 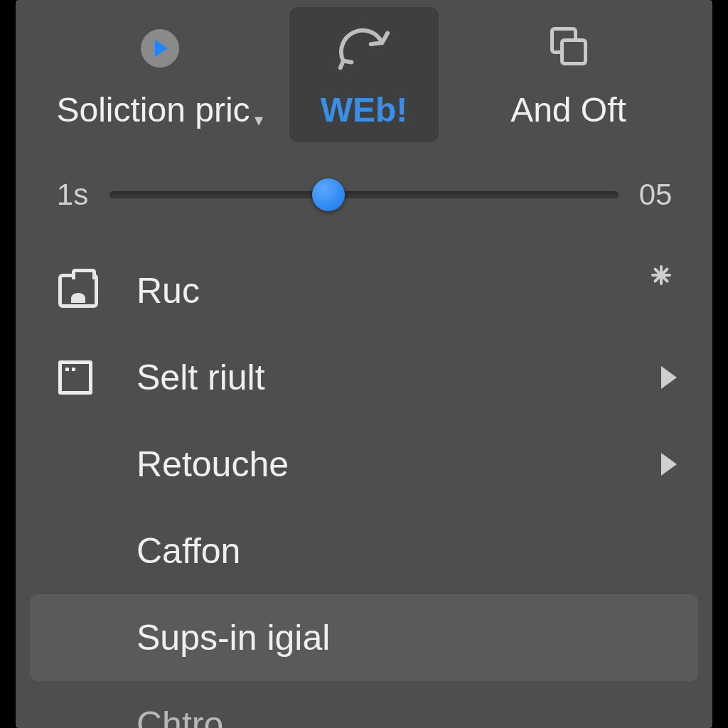 I want to click on tab-soliction-label: Soliction pric, so click(x=153, y=109).